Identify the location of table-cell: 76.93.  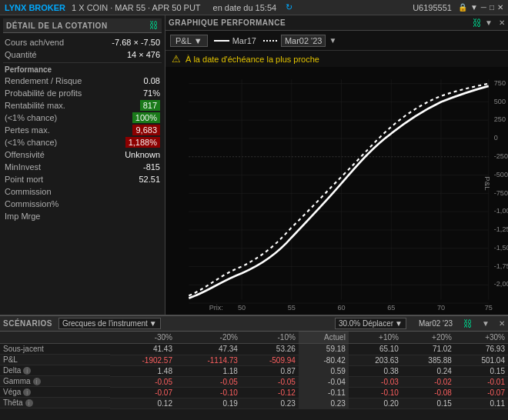
(482, 349).